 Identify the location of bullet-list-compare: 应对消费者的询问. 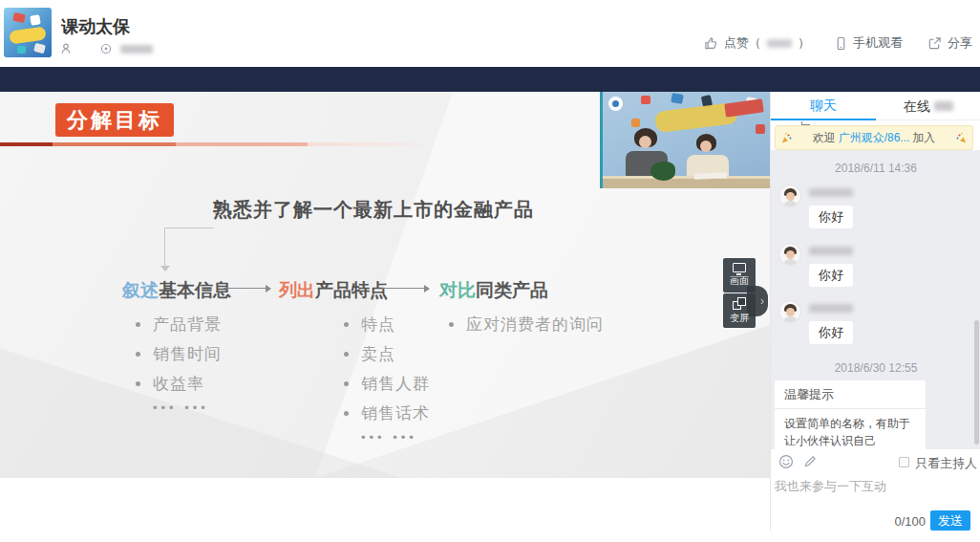
(526, 325).